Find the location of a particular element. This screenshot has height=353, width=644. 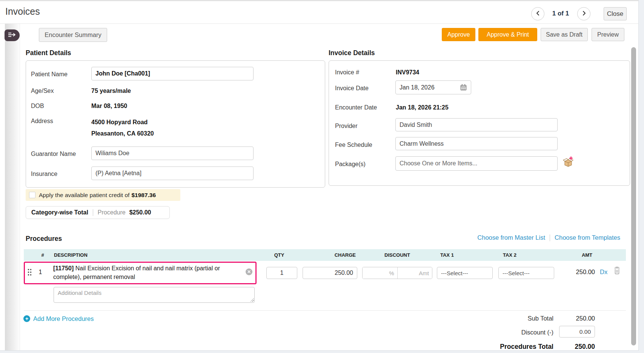

dob-value: Mar 08, 1950 is located at coordinates (109, 106).